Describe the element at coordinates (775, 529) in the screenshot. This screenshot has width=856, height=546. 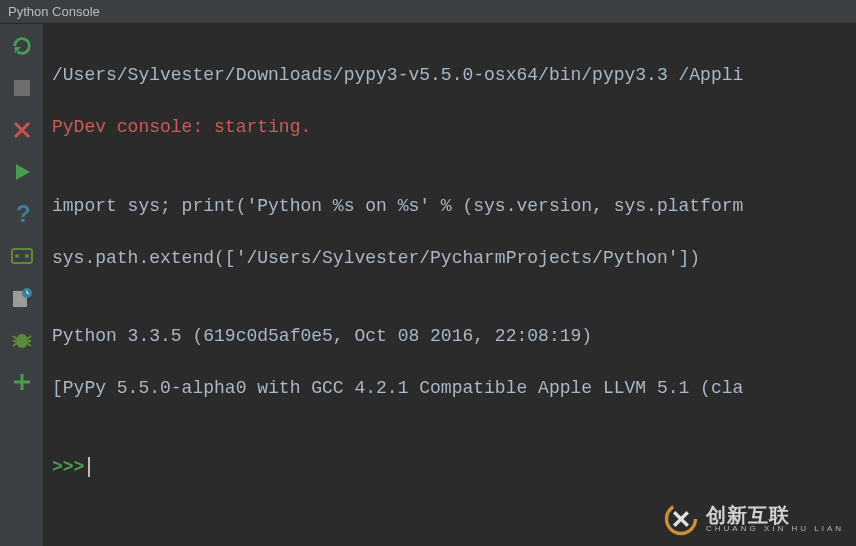
I see `watermark-sub: CHUANG XIN HU LIAN` at that location.